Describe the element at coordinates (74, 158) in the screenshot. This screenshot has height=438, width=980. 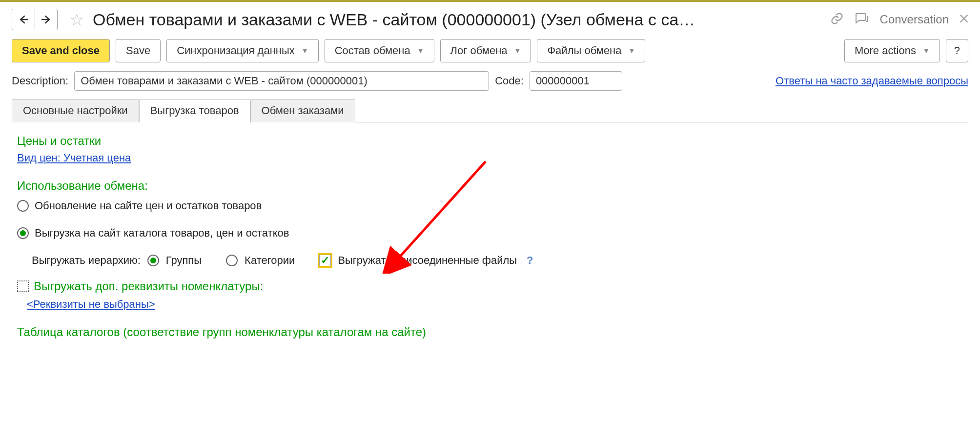
I see `price-type-link: Вид цен: Учетная цена` at that location.